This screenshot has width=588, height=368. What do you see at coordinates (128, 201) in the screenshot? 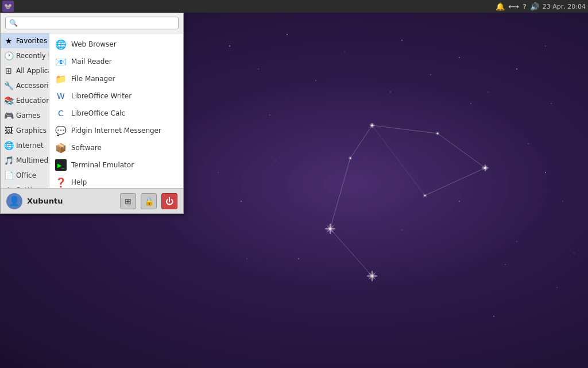
I see `screen-button: ⊞` at bounding box center [128, 201].